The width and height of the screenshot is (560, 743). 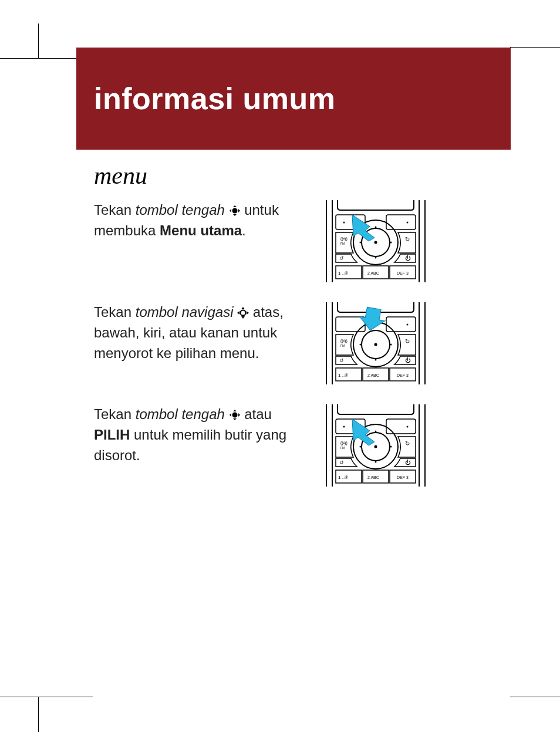 What do you see at coordinates (294, 343) in the screenshot?
I see `instruction-row: Tekan tombol navigasi atas, bawah, kiri,…` at bounding box center [294, 343].